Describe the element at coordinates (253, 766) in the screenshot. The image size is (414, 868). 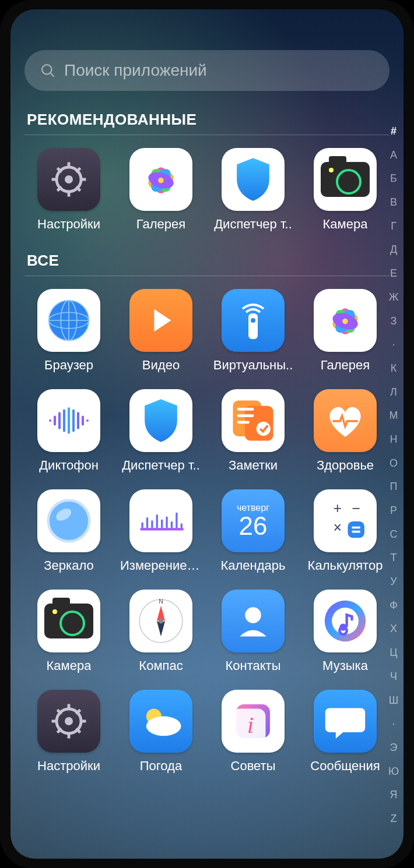
I see `app-label: Советы` at that location.